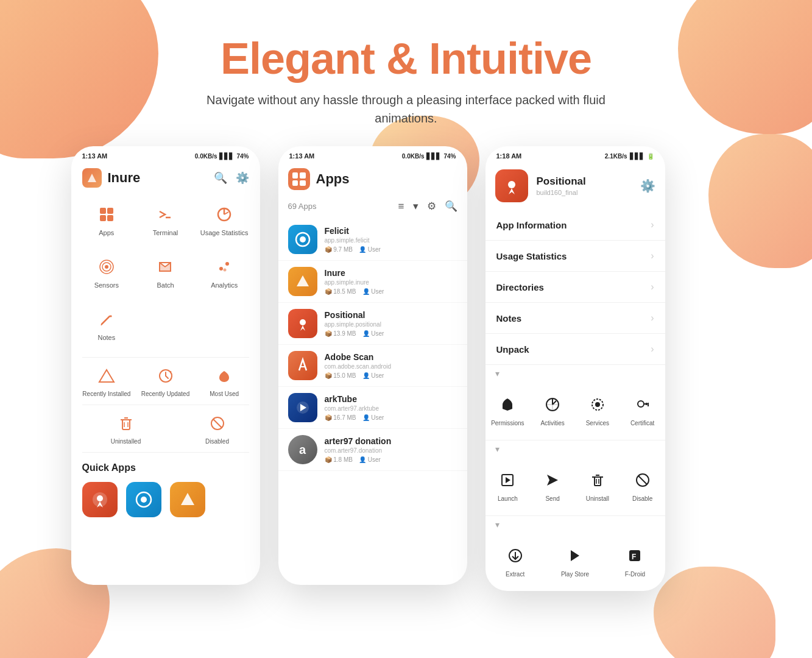 This screenshot has height=658, width=812. What do you see at coordinates (643, 485) in the screenshot?
I see `action-disable: Disable` at bounding box center [643, 485].